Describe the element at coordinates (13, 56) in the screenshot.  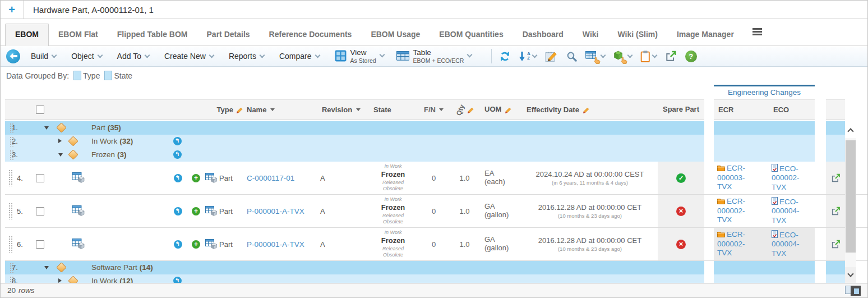
I see `back-button` at that location.